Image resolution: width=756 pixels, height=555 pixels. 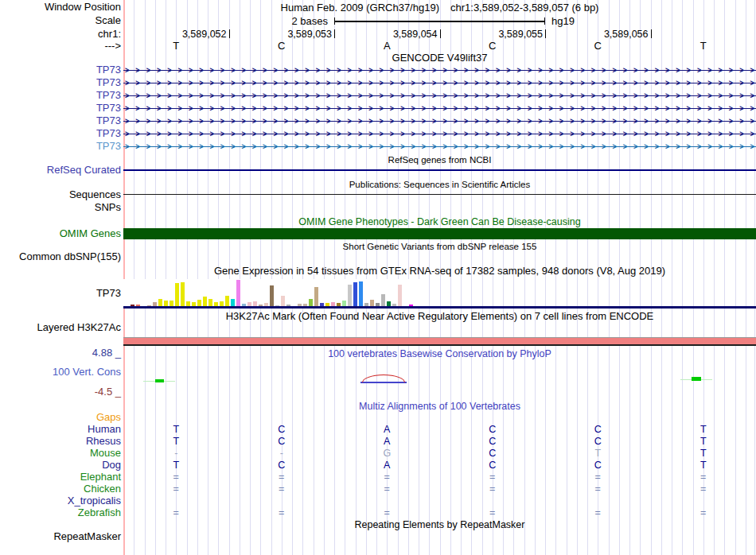 I want to click on track-label-chrom: chr1:, so click(x=60, y=34).